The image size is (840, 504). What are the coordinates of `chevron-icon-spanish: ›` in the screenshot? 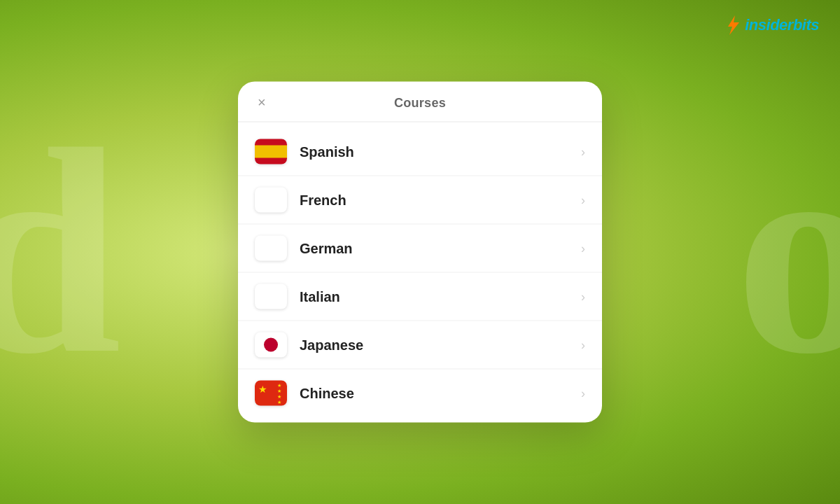 It's located at (583, 151).